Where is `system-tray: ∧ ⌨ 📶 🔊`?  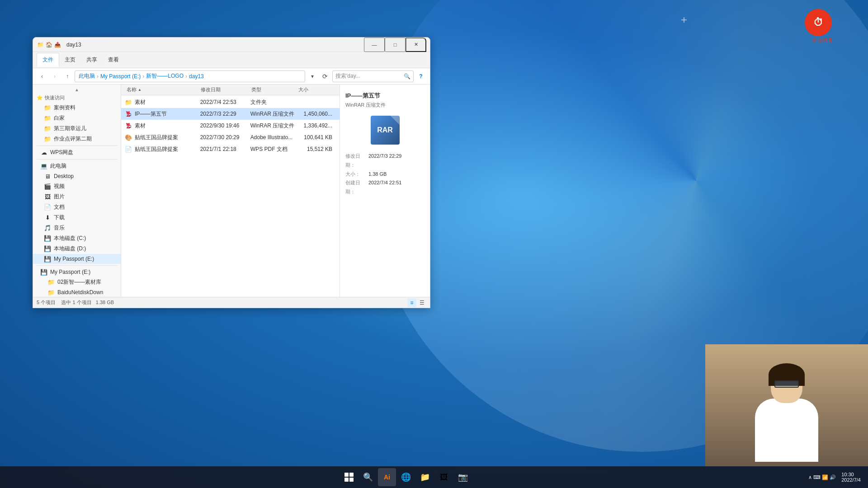
system-tray: ∧ ⌨ 📶 🔊 is located at coordinates (822, 477).